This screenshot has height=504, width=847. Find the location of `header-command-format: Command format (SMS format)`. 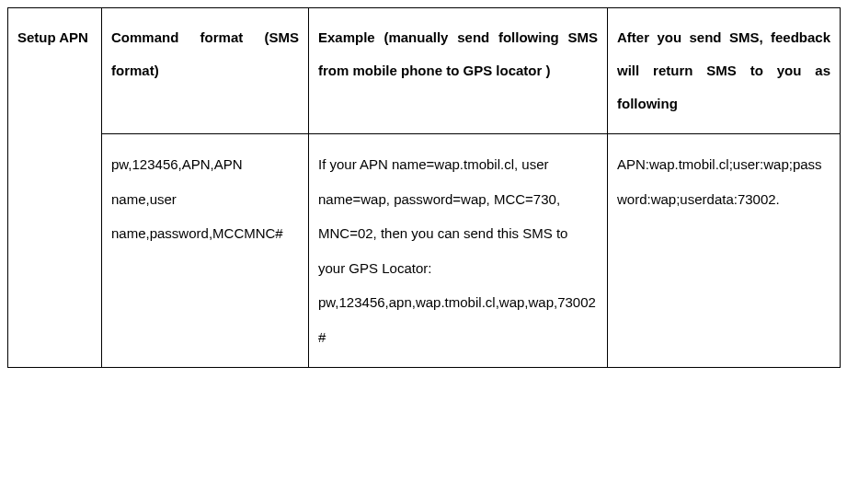

header-command-format: Command format (SMS format) is located at coordinates (206, 72).